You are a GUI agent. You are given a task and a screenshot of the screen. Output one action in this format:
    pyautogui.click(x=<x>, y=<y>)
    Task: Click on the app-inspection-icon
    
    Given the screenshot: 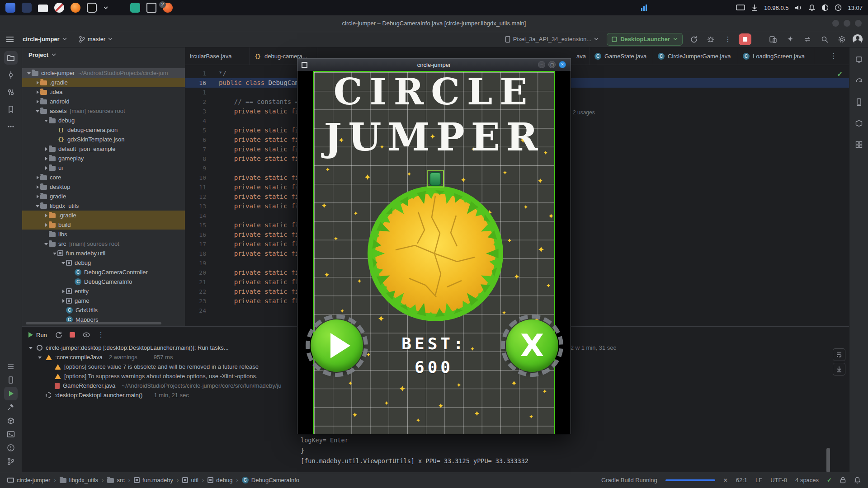 What is the action you would take?
    pyautogui.click(x=859, y=123)
    